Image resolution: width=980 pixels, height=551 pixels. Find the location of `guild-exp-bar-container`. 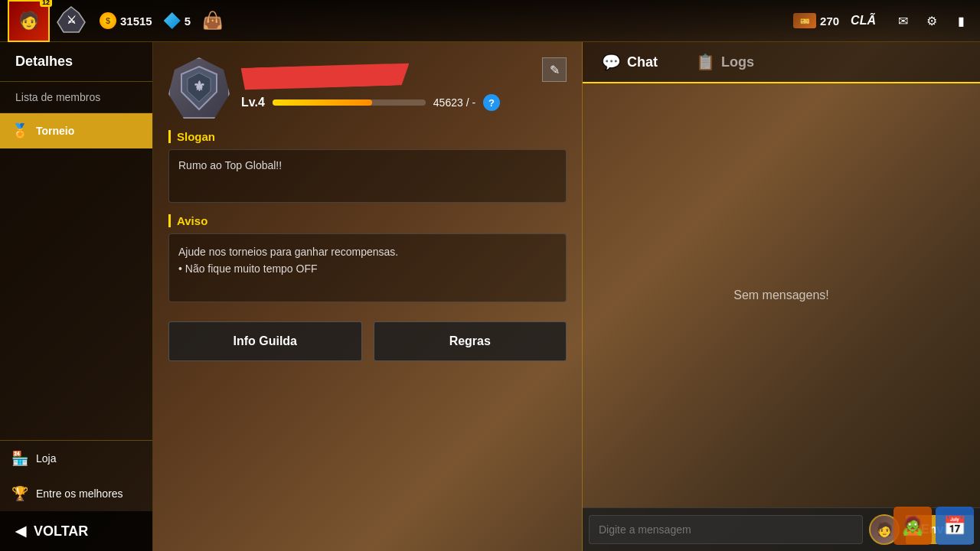

guild-exp-bar-container is located at coordinates (349, 103).